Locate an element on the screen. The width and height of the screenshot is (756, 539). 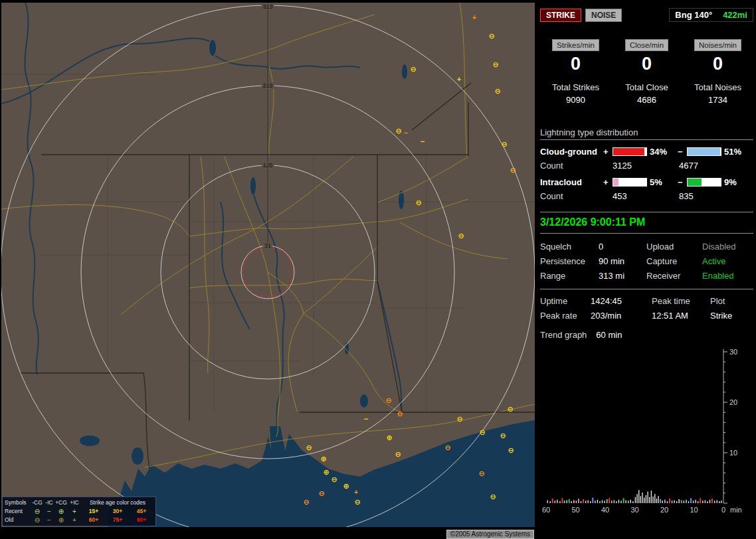
svg-text: 60 is located at coordinates (546, 510).